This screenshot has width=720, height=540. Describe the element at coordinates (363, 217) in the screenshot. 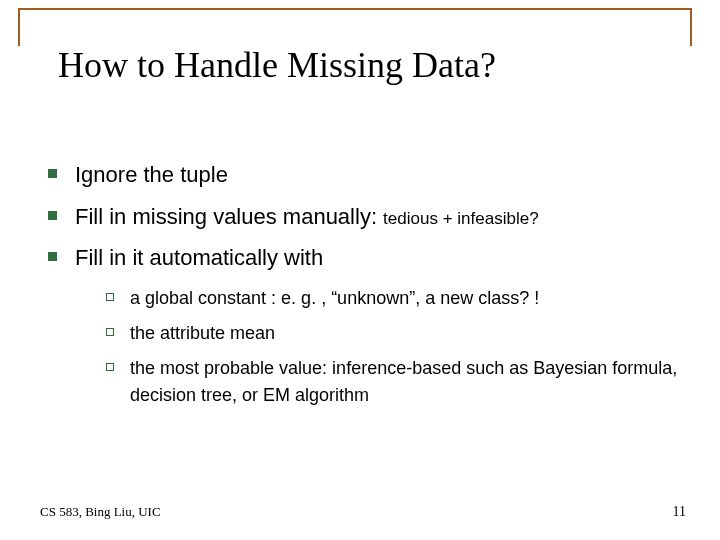

I see `list-item: Fill in missing values manually: tedious…` at that location.